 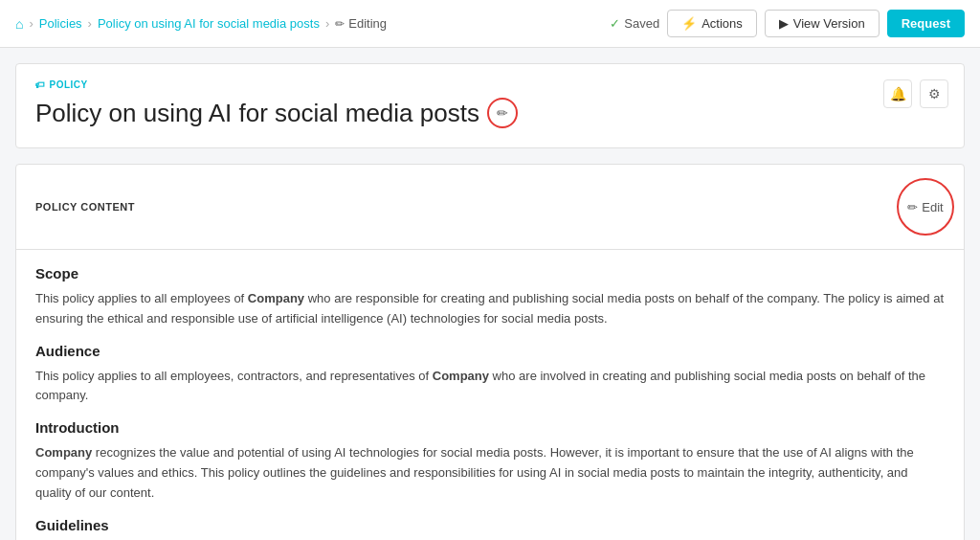 What do you see at coordinates (490, 350) in the screenshot?
I see `section-title-audience: Audience` at bounding box center [490, 350].